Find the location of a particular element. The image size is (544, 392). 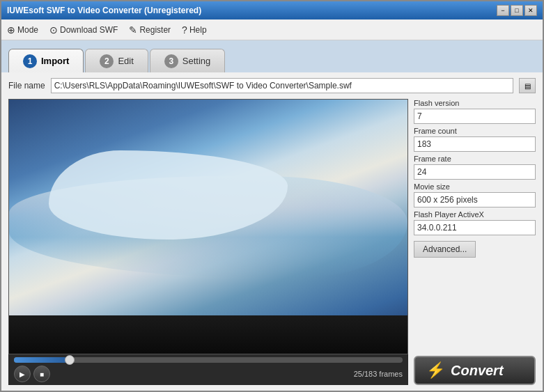

frame-rate-value is located at coordinates (475, 172).